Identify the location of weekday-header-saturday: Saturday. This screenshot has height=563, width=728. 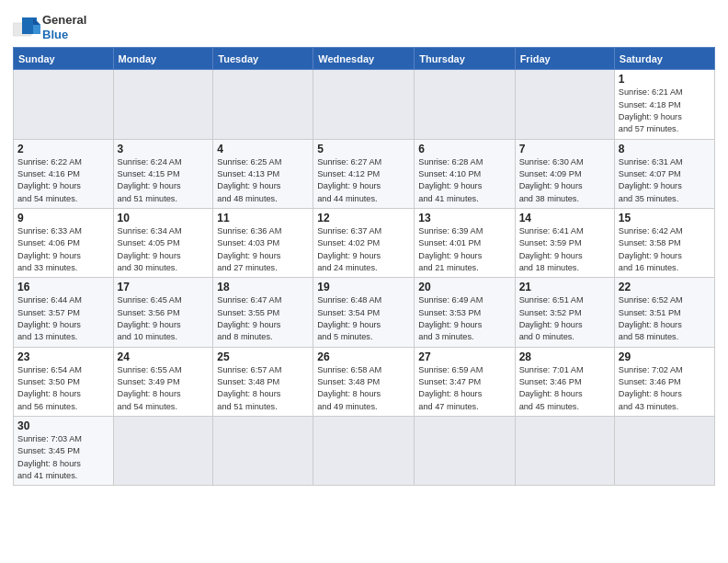
(664, 59).